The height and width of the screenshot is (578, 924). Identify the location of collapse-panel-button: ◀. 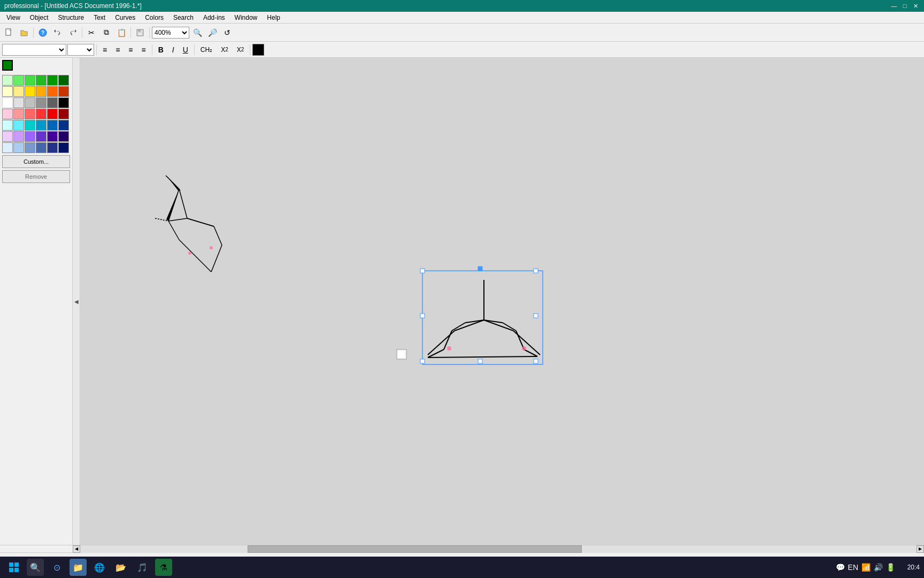
(76, 301).